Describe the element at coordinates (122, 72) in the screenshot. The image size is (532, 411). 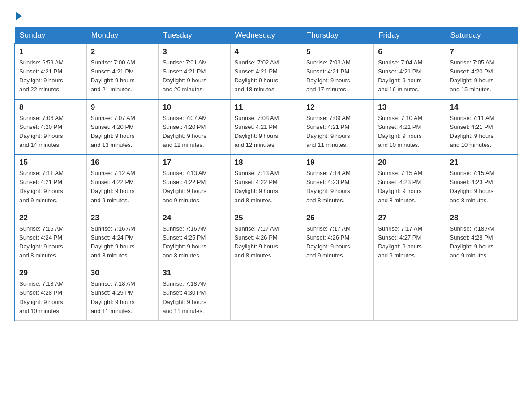
I see `day-cell-2: 2 Sunrise: 7:00 AM Sunset: 4:21 PM Dayli…` at that location.